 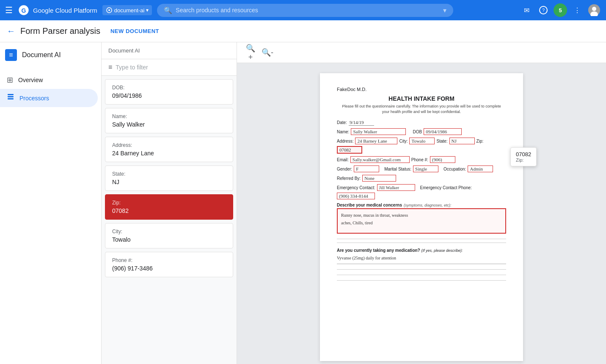 I want to click on field-label-state: State:, so click(x=169, y=174).